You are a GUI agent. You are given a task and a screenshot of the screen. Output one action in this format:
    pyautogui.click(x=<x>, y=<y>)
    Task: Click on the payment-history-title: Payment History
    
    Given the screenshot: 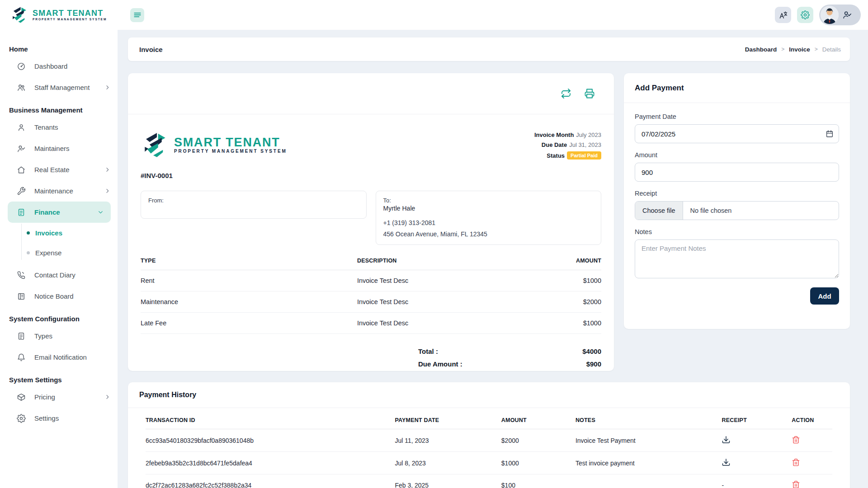 What is the action you would take?
    pyautogui.click(x=168, y=395)
    